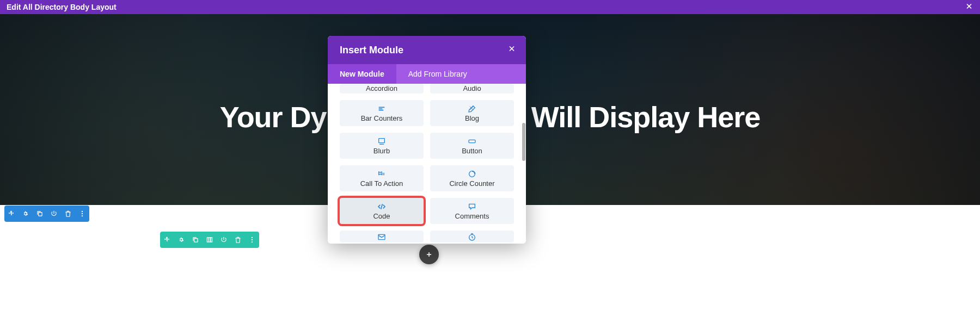 This screenshot has height=311, width=980. What do you see at coordinates (371, 50) in the screenshot?
I see `modal-title: Insert Module` at bounding box center [371, 50].